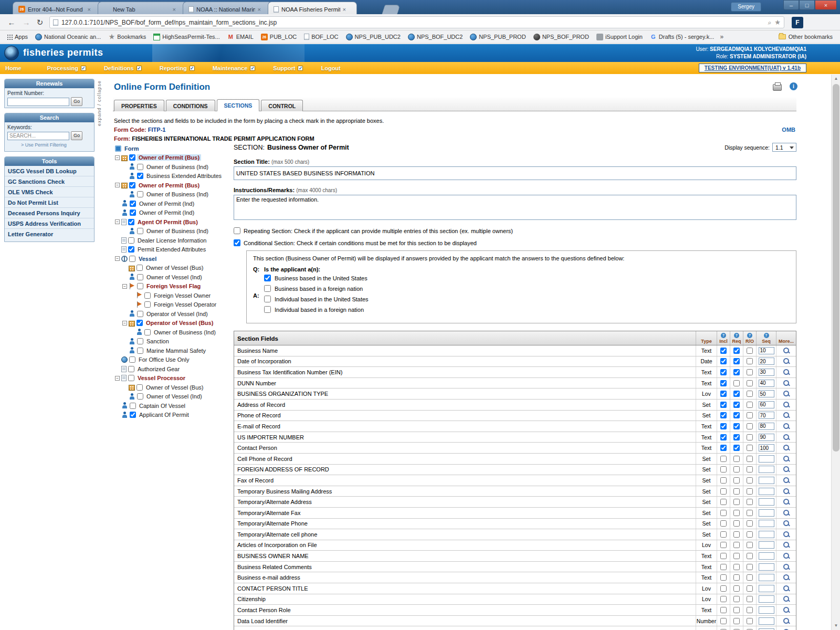  What do you see at coordinates (174, 149) in the screenshot?
I see `tree-root: Form` at bounding box center [174, 149].